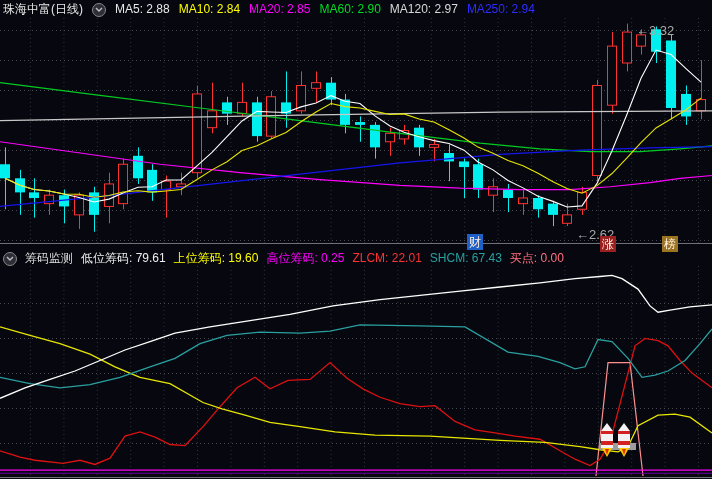 The height and width of the screenshot is (479, 712). I want to click on zlcm-value: ZLCM: 22.01, so click(386, 258).